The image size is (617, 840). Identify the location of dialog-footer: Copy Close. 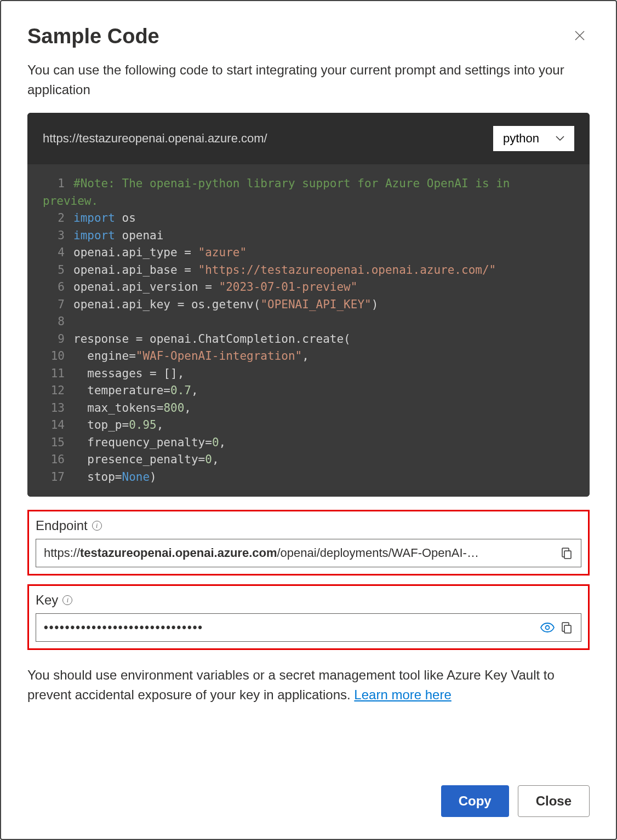
(308, 809).